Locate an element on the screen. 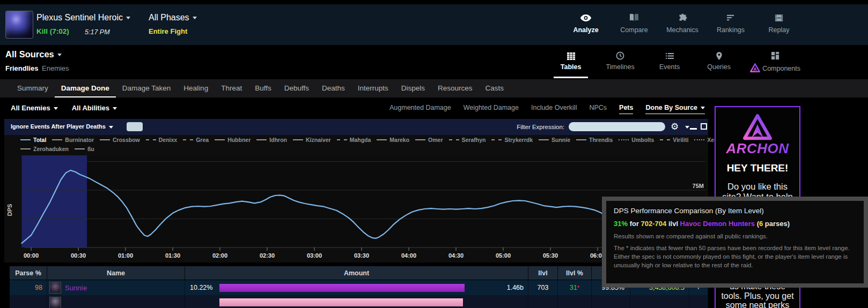 The image size is (868, 308). tooltip-title: DPS Performance Comparison (By Item Leve… is located at coordinates (735, 211).